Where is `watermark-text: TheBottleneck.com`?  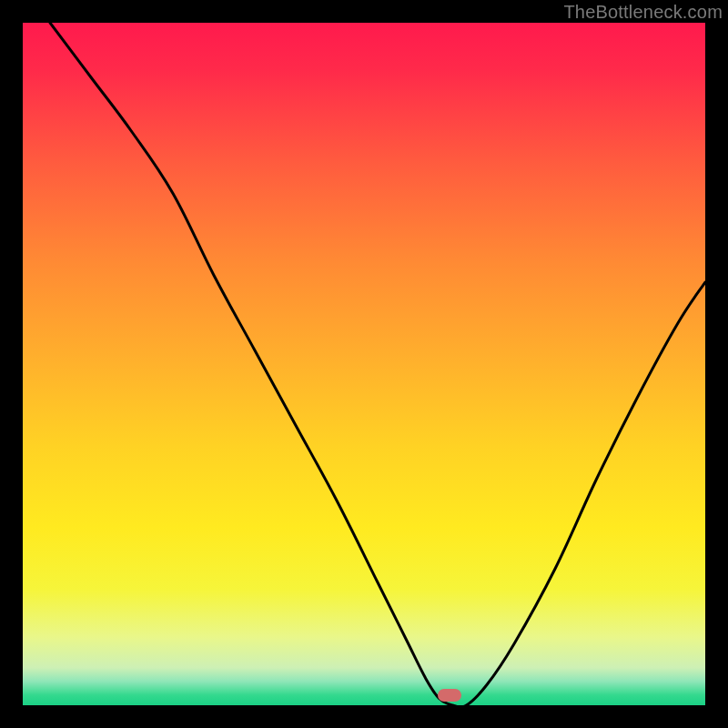 watermark-text: TheBottleneck.com is located at coordinates (642, 13).